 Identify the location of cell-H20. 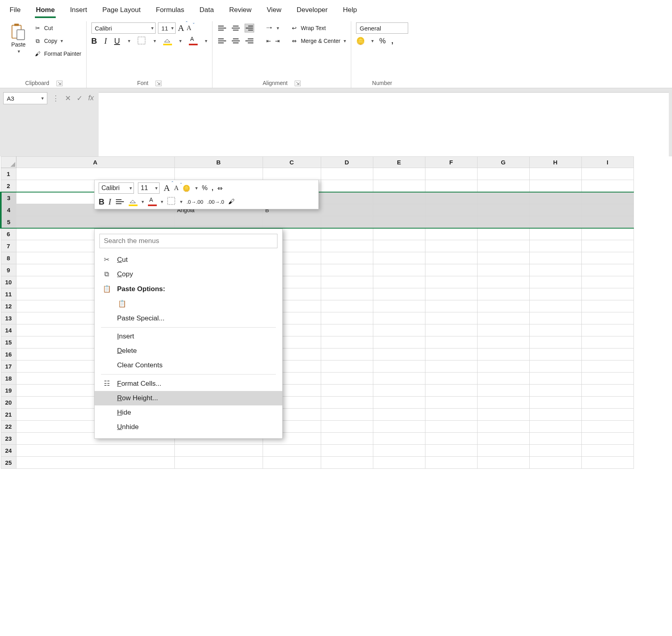
(555, 403).